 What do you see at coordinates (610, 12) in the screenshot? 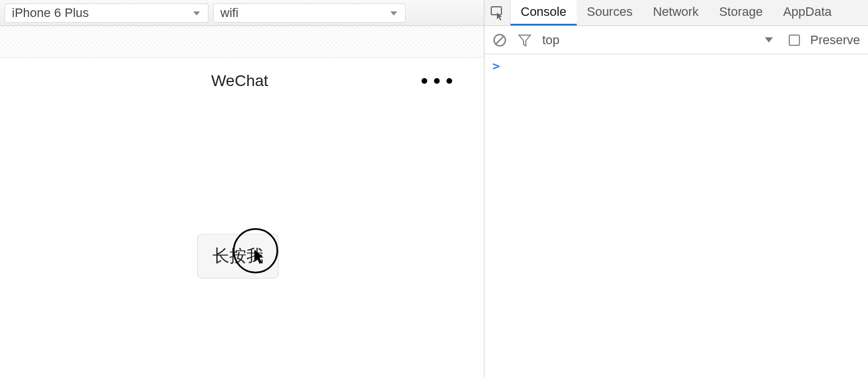
I see `tab-sources: Sources` at bounding box center [610, 12].